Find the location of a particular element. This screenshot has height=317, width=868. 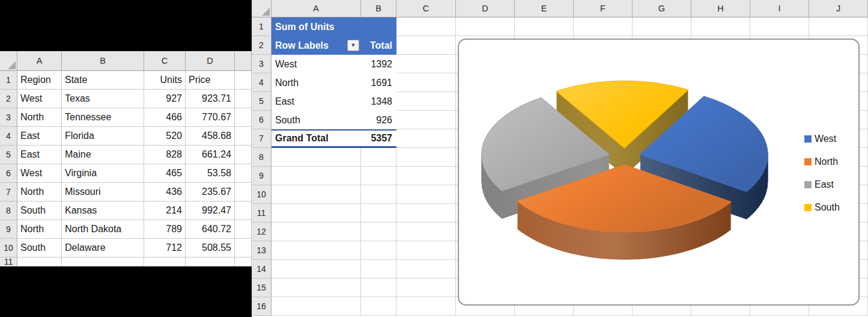

cell: North Dakota is located at coordinates (103, 230).